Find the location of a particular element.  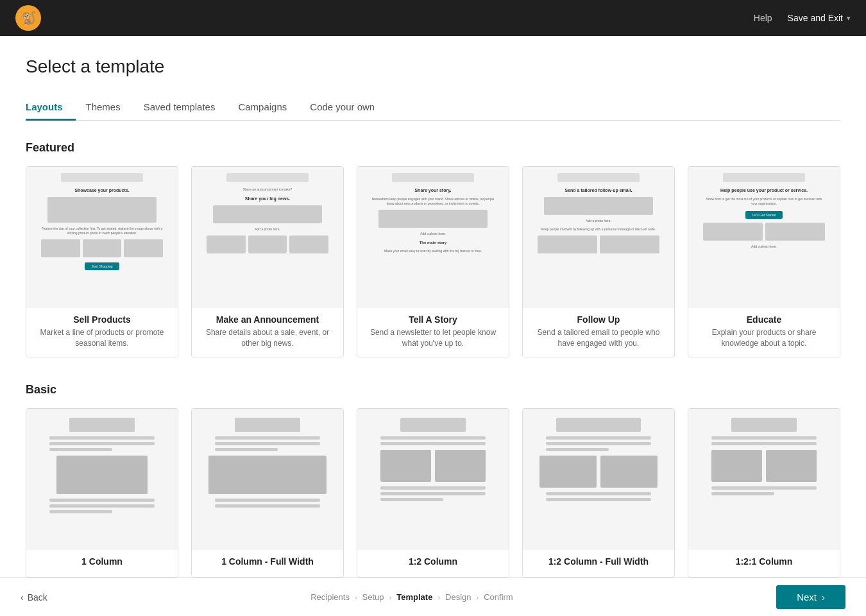

template-tell-story: Share your story. Newsletters keep peopl… is located at coordinates (433, 262).